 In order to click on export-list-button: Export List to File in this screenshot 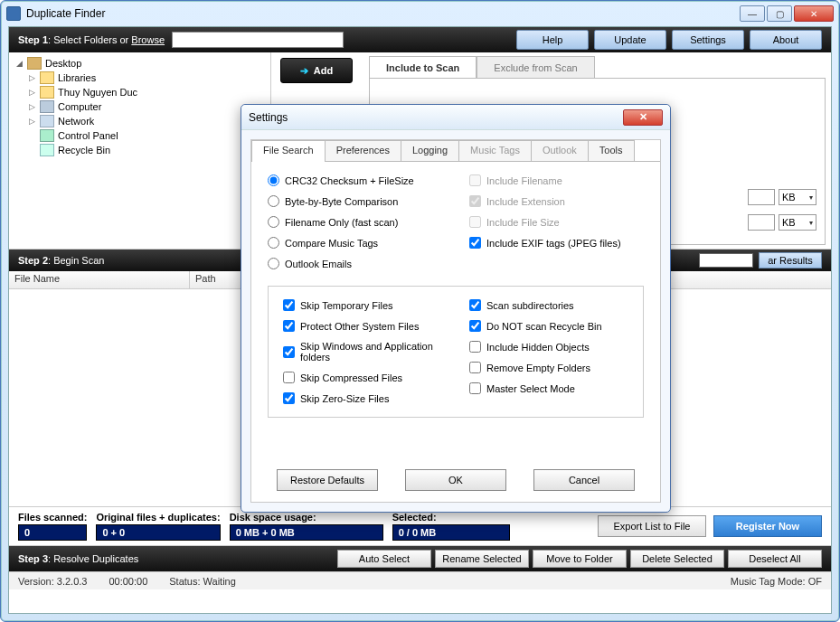, I will do `click(652, 526)`.